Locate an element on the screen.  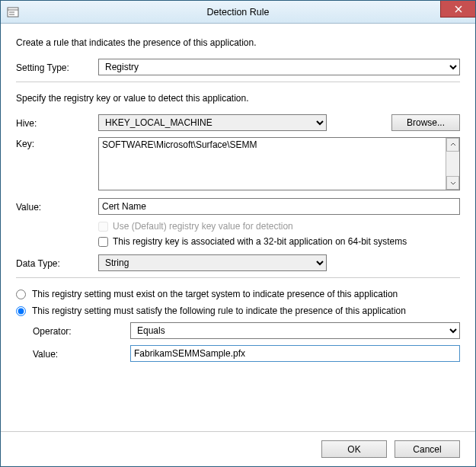
specify-text: Specify the registry key or value to det… is located at coordinates (238, 98).